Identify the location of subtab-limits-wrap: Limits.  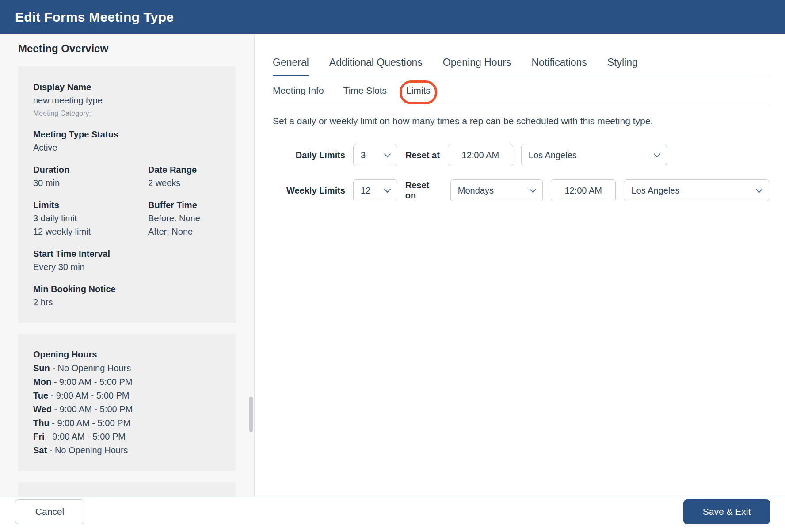
(418, 94).